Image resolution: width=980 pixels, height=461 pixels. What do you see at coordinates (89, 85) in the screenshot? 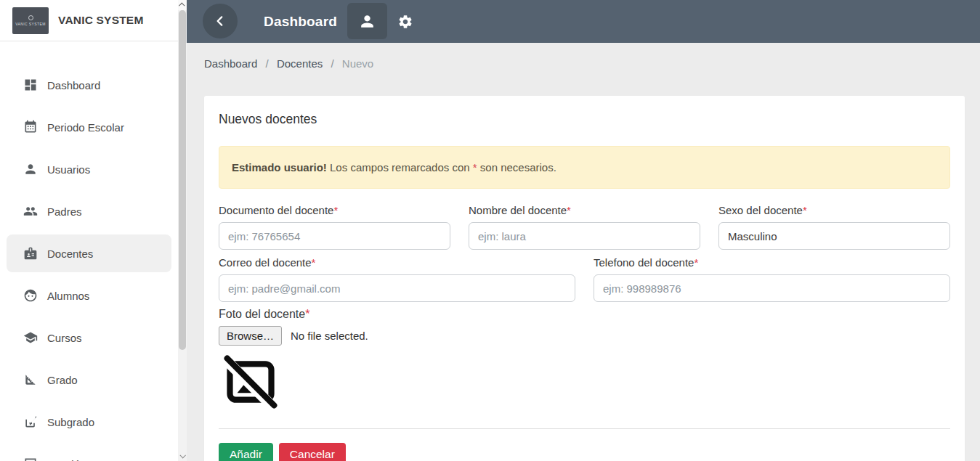
I see `sidebar-item-dashboard: Dashboard` at bounding box center [89, 85].